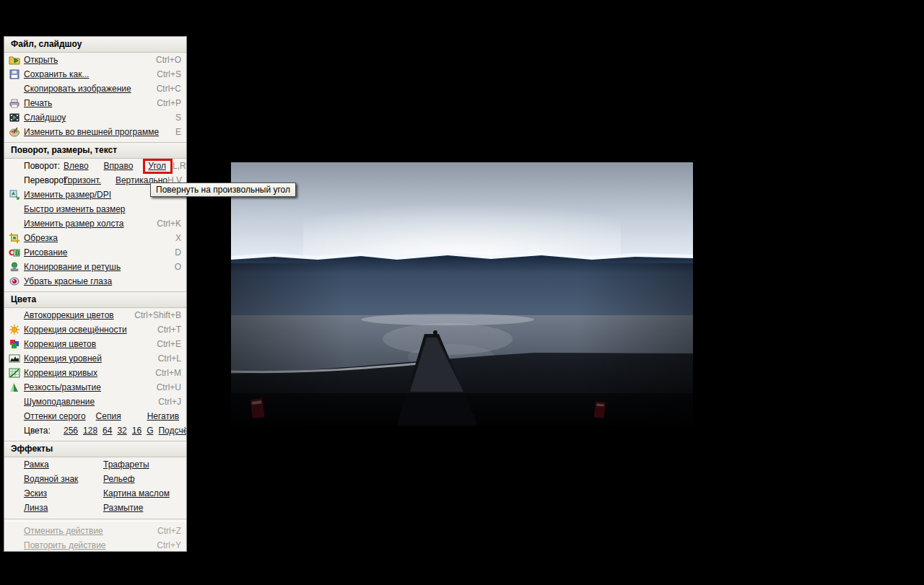 This screenshot has height=585, width=924. What do you see at coordinates (65, 545) in the screenshot?
I see `menu-item-redo: Повторить действие` at bounding box center [65, 545].